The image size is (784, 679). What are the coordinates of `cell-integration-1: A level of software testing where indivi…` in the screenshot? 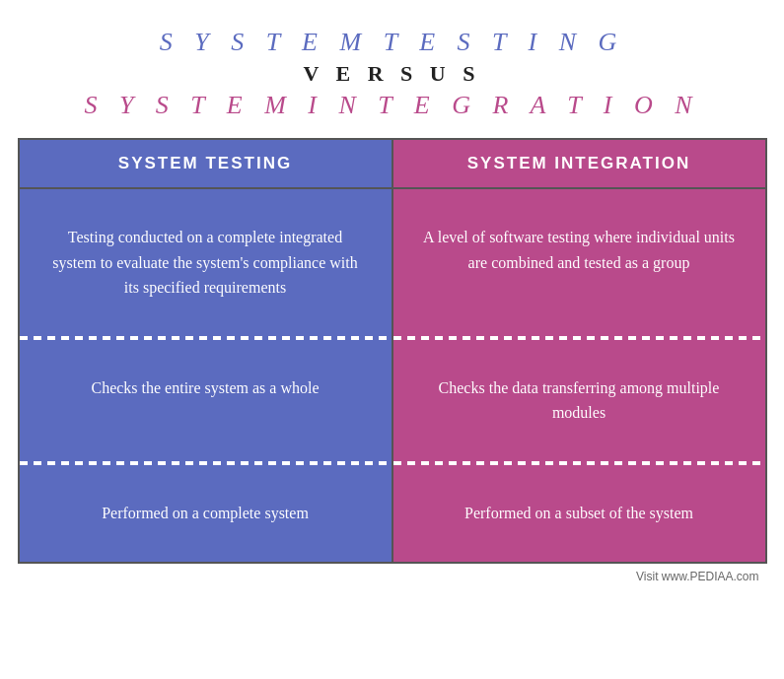 It's located at (580, 262).